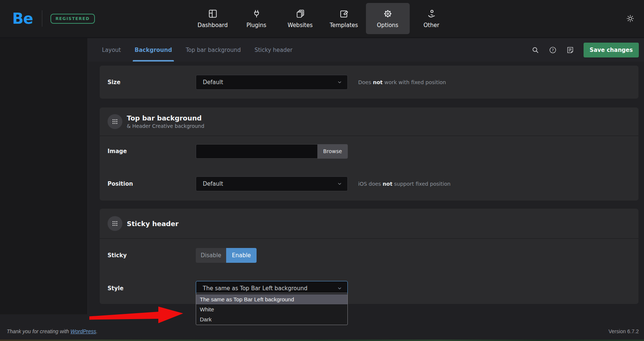 The width and height of the screenshot is (644, 341). I want to click on section-title: Sticky header, so click(153, 224).